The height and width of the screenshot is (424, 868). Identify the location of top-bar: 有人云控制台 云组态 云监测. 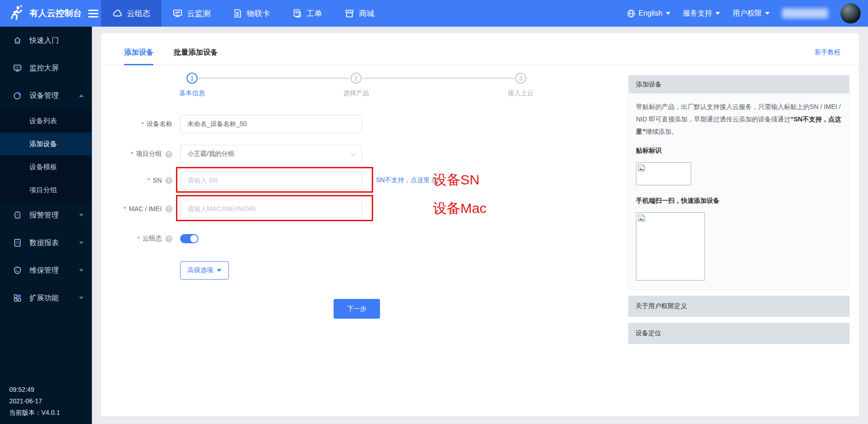
(434, 13).